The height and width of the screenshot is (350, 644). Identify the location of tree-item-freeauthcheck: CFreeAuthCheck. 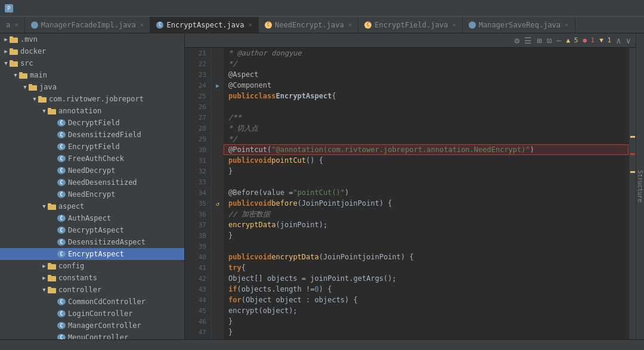
(92, 159).